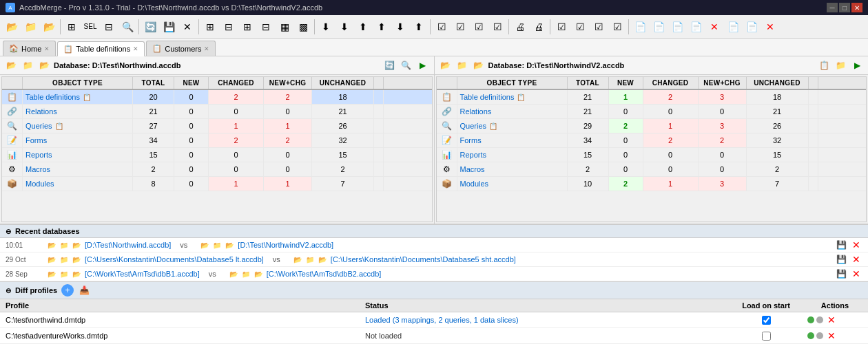 This screenshot has height=344, width=868. I want to click on grid5-btn: ⊟, so click(266, 27).